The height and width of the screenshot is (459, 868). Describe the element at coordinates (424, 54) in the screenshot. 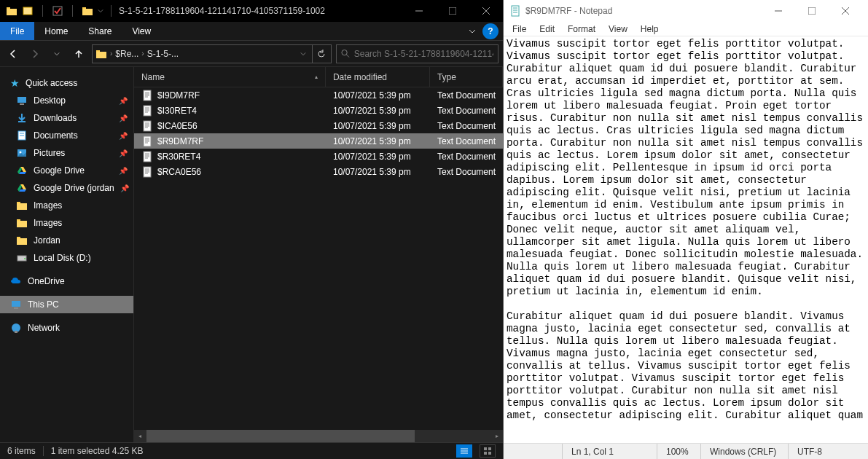

I see `search-input` at that location.